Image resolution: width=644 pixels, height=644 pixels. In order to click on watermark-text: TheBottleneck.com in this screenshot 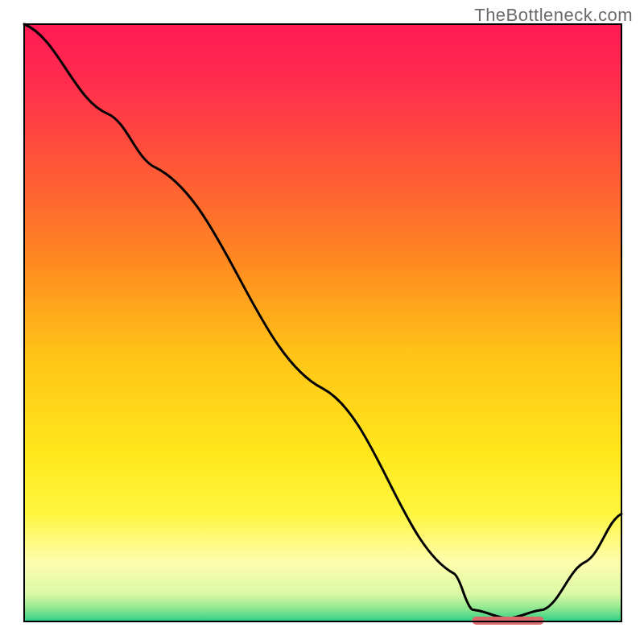, I will do `click(554, 15)`.